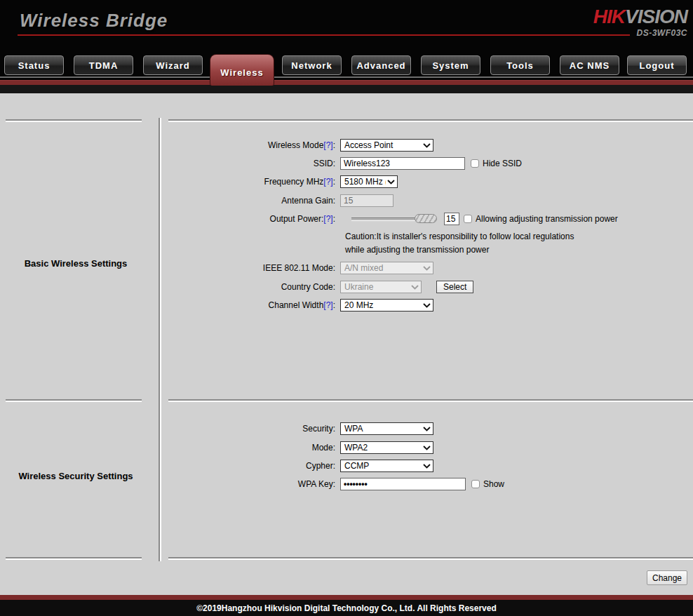 This screenshot has height=616, width=693. I want to click on row-ssid: SSID: Hide SSID, so click(431, 163).